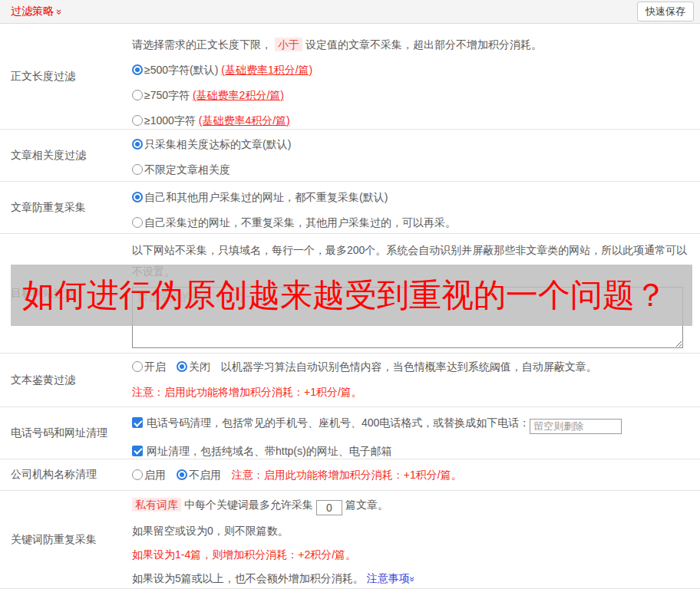 Image resolution: width=700 pixels, height=589 pixels. Describe the element at coordinates (409, 367) in the screenshot. I see `porn-filter-desc: 以机器学习算法自动识别色情内容，当色情概率达到系统阈值，自动屏蔽文章。` at that location.